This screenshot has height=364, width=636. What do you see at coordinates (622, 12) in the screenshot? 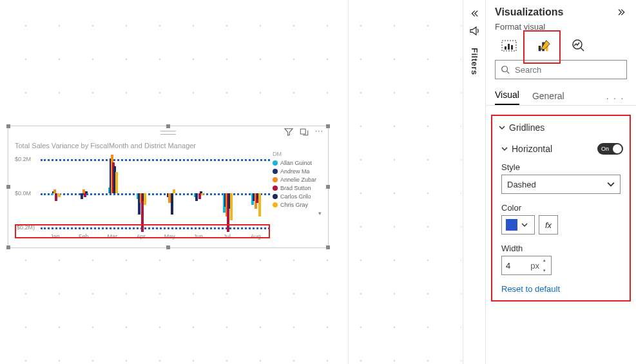
I see `expand-icon` at bounding box center [622, 12].